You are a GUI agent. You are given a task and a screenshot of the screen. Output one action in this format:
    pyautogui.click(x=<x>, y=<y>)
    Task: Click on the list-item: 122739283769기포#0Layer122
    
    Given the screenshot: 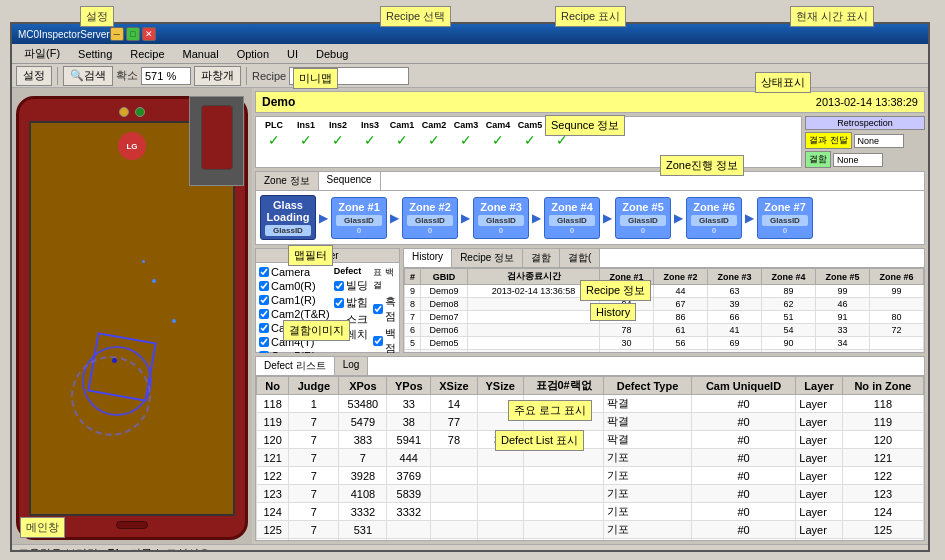 What is the action you would take?
    pyautogui.click(x=590, y=476)
    